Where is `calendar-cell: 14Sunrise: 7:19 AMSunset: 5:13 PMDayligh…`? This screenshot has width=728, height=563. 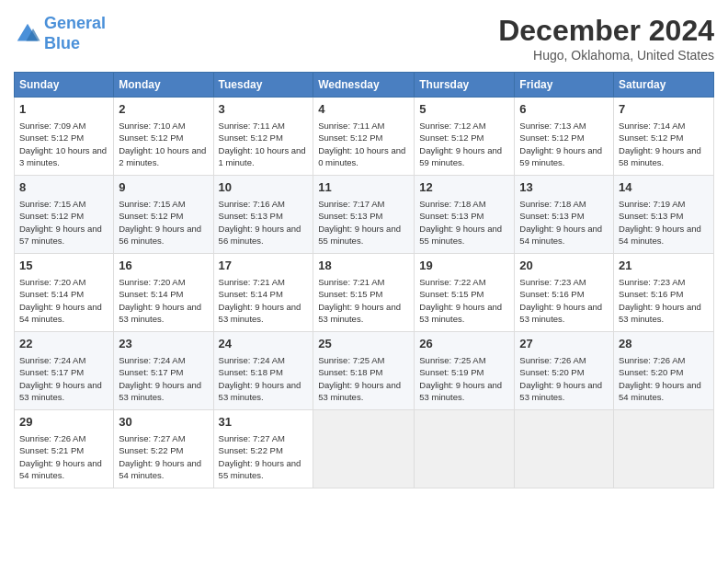
calendar-cell: 14Sunrise: 7:19 AMSunset: 5:13 PMDayligh… is located at coordinates (664, 215).